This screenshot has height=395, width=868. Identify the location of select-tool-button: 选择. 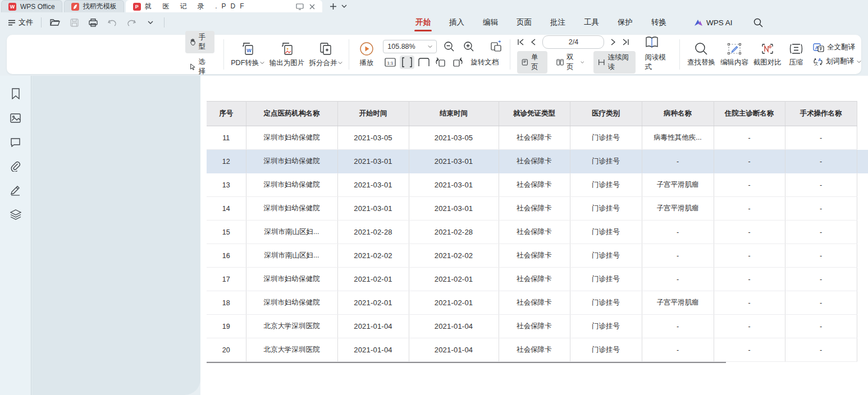
(200, 67).